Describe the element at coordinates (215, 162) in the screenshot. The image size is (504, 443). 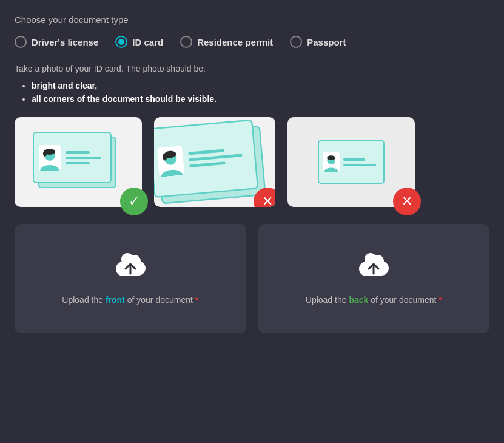
I see `example-card-bad1: ✕` at that location.